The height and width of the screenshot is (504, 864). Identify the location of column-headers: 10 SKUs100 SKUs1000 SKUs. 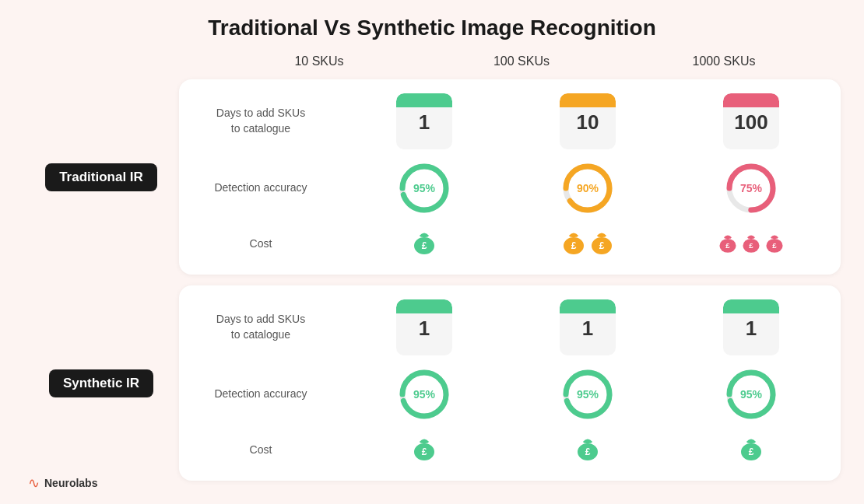
(529, 61).